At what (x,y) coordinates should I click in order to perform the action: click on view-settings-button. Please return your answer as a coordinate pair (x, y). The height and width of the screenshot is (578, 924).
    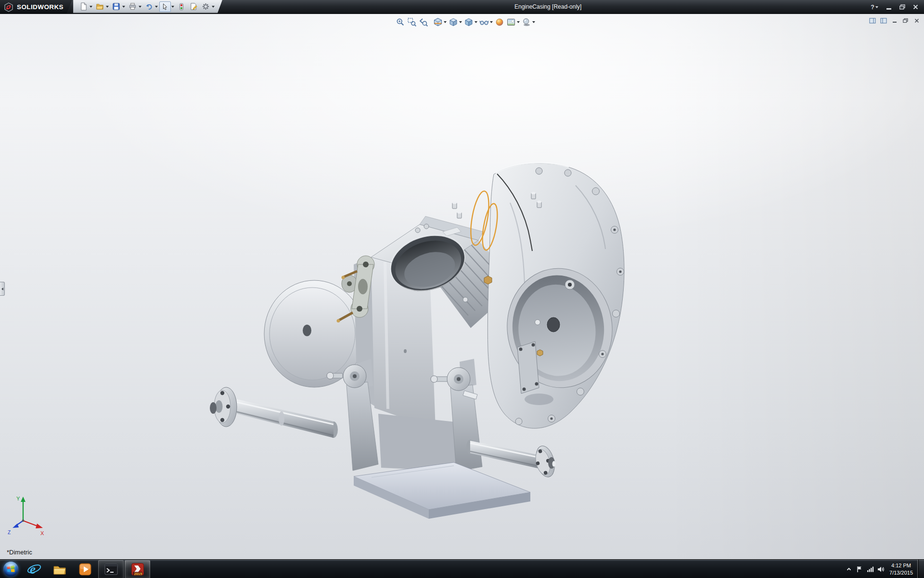
    Looking at the image, I should click on (526, 22).